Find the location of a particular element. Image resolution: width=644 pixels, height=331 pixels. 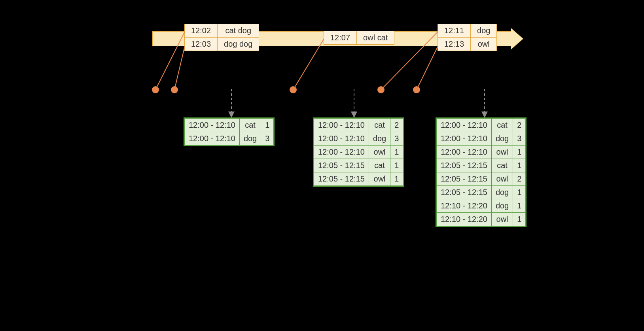

table-row: 12:02 cat dog is located at coordinates (222, 31).